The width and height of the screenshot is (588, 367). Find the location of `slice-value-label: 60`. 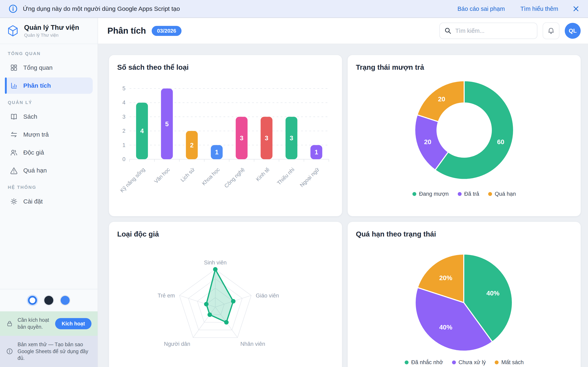

slice-value-label: 60 is located at coordinates (501, 142).